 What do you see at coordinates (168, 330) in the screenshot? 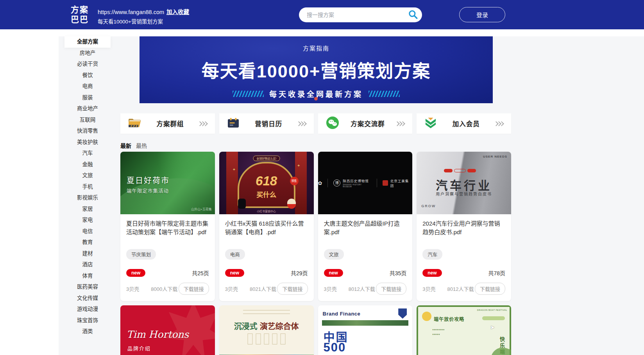
I see `plan-thumbnail: Tim Hortons 品牌介绍` at bounding box center [168, 330].